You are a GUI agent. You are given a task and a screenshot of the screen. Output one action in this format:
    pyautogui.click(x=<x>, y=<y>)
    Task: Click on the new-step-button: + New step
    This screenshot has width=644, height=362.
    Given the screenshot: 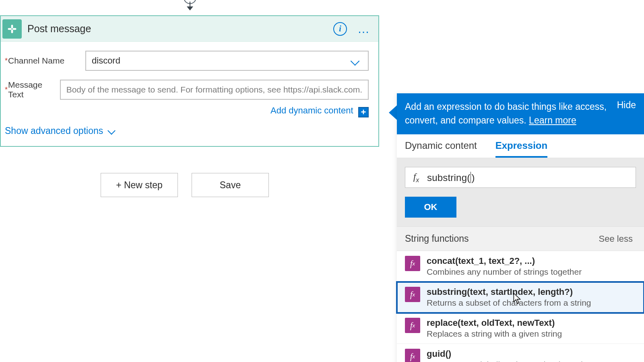 What is the action you would take?
    pyautogui.click(x=139, y=185)
    